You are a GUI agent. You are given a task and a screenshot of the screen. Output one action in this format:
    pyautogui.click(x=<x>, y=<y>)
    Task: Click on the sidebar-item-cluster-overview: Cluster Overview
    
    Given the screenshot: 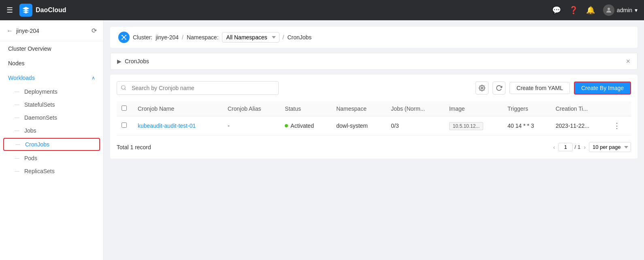 What is the action you would take?
    pyautogui.click(x=52, y=49)
    